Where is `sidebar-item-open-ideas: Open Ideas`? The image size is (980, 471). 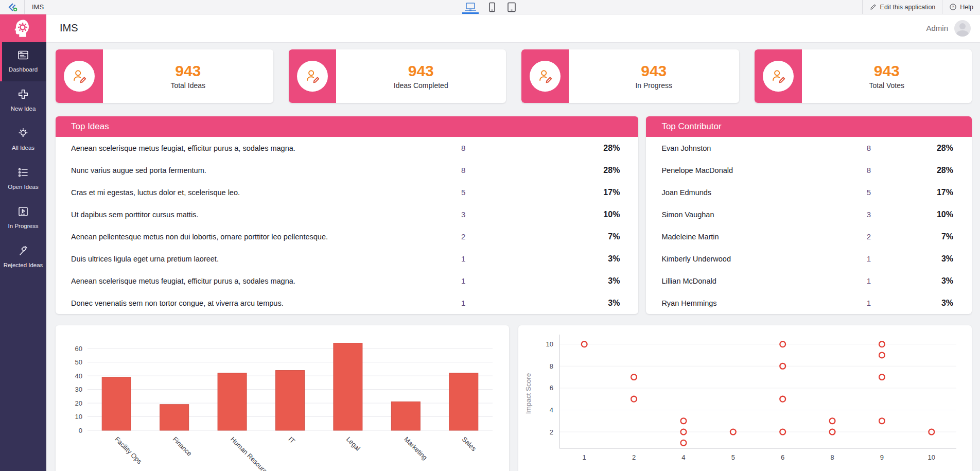
sidebar-item-open-ideas: Open Ideas is located at coordinates (23, 179).